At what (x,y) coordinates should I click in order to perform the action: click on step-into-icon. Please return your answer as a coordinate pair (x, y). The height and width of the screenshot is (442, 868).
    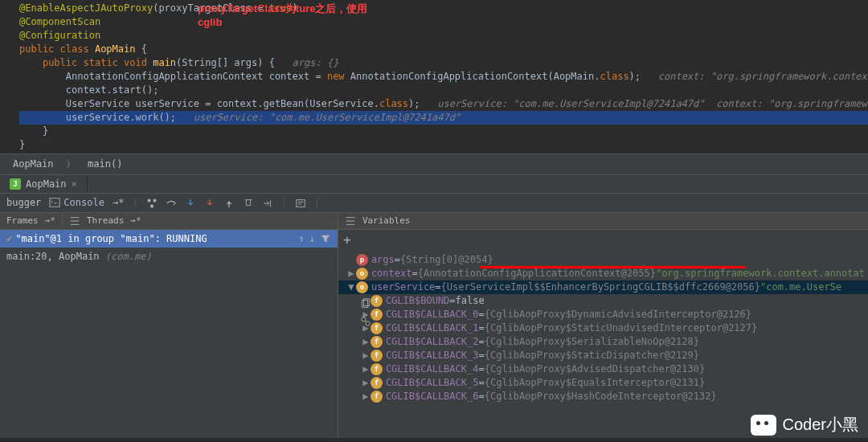
    Looking at the image, I should click on (190, 203).